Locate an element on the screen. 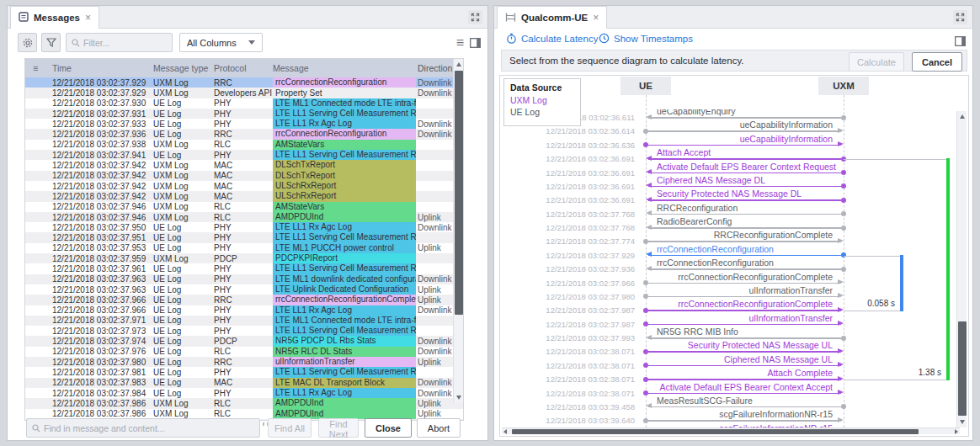  table-row: 12/21/2018 03:02:37.963UE LogPHYLTE Upli… is located at coordinates (244, 289).